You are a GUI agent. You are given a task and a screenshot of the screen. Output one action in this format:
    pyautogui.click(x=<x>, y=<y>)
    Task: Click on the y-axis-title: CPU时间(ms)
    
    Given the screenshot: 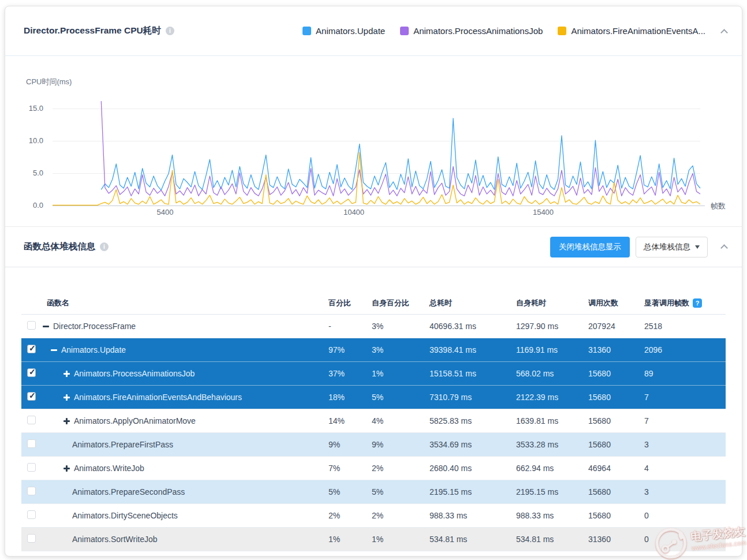 What is the action you would take?
    pyautogui.click(x=48, y=82)
    